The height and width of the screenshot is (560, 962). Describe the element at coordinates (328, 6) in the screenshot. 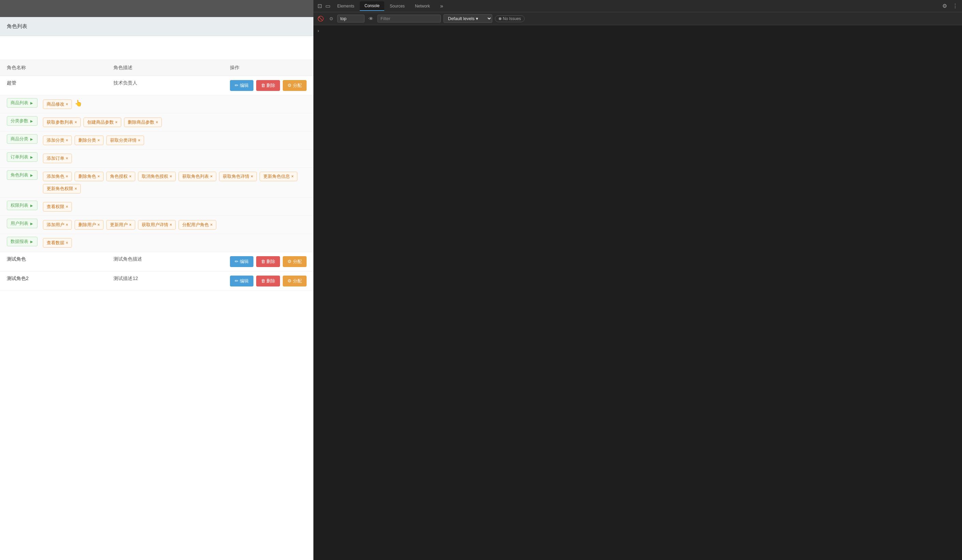

I see `device-toggle-btn: ▭` at that location.